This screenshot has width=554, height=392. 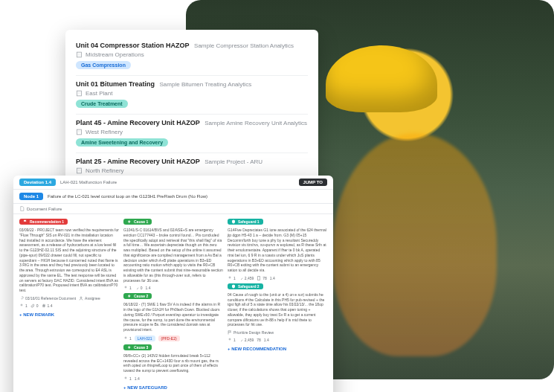 What do you see at coordinates (105, 171) in the screenshot?
I see `facility-label: North Refinery` at bounding box center [105, 171].